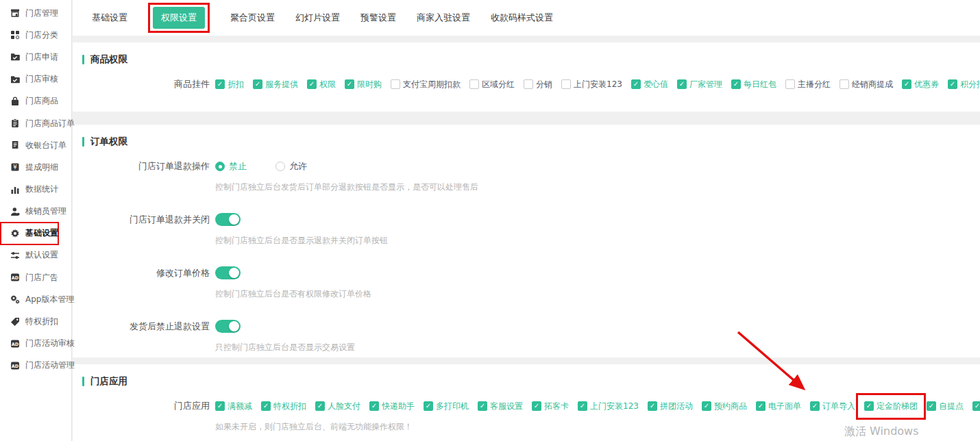 This screenshot has height=441, width=980. Describe the element at coordinates (866, 85) in the screenshot. I see `checkbox-item: 经销商提成` at that location.